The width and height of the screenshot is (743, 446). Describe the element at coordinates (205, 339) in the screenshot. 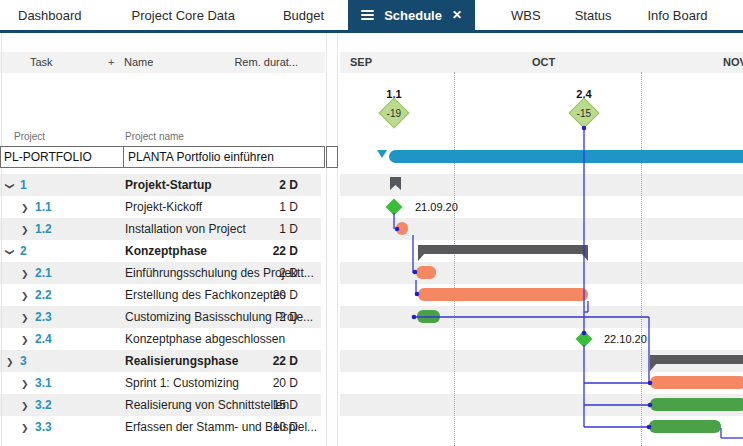

I see `task-name-cell: Konzeptphase abgeschlossen` at that location.